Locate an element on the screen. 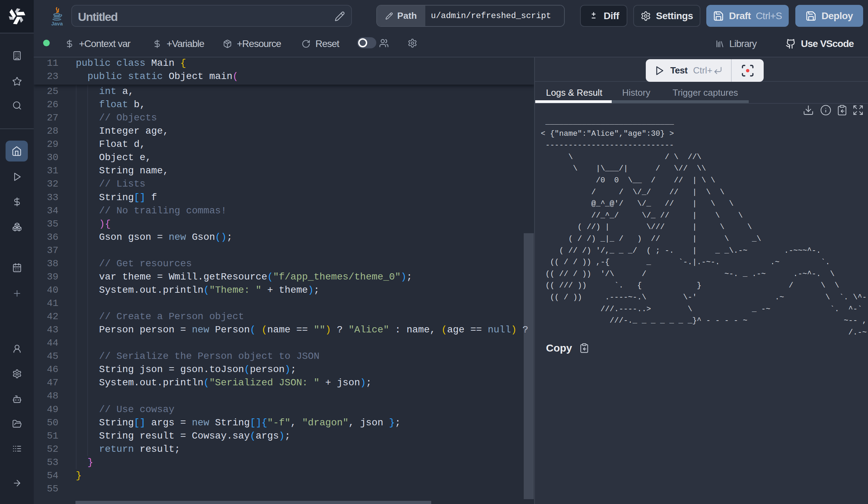 The width and height of the screenshot is (868, 504). svg-text: Java is located at coordinates (57, 24).